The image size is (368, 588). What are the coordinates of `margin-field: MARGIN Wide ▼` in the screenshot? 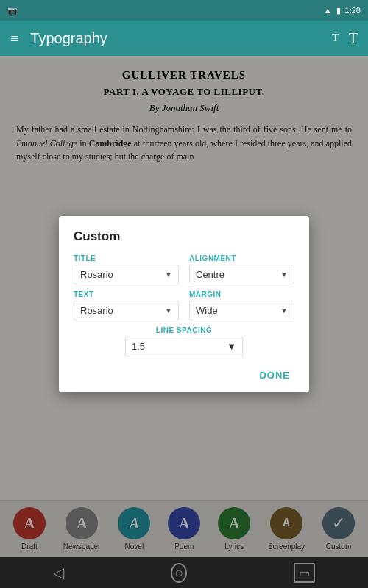 It's located at (241, 306).